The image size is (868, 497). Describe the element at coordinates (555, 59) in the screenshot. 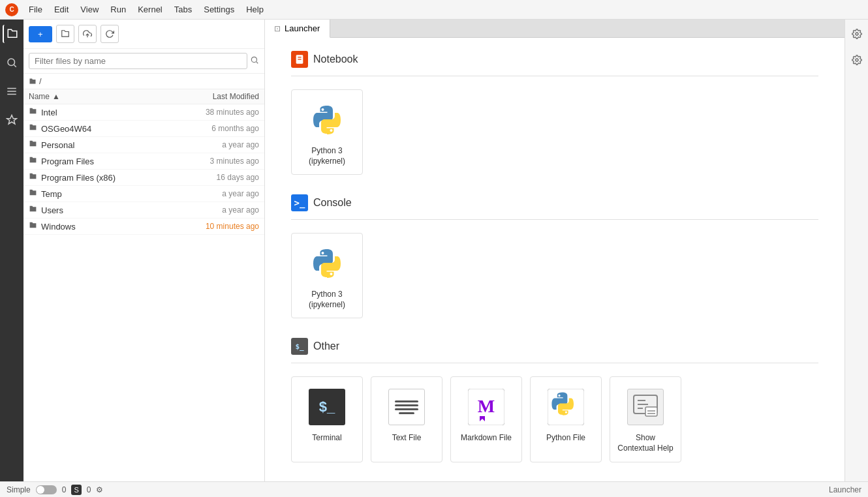

I see `section-notebook: Notebook` at that location.